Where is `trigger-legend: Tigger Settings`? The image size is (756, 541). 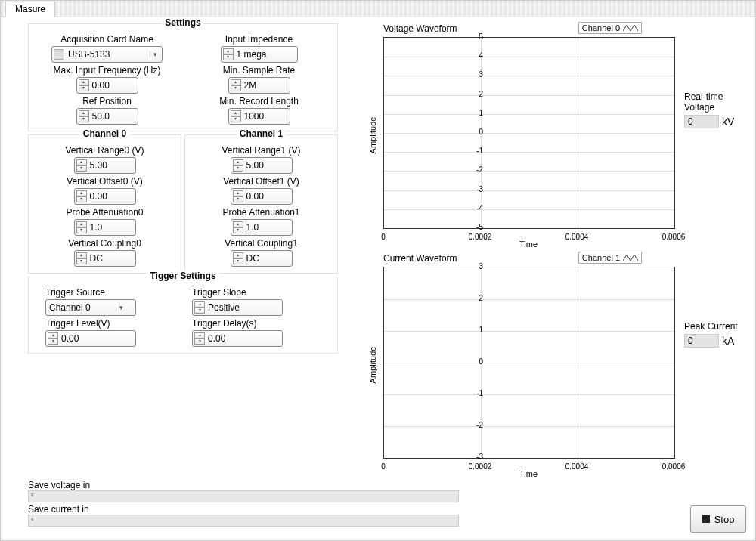 trigger-legend: Tigger Settings is located at coordinates (183, 276).